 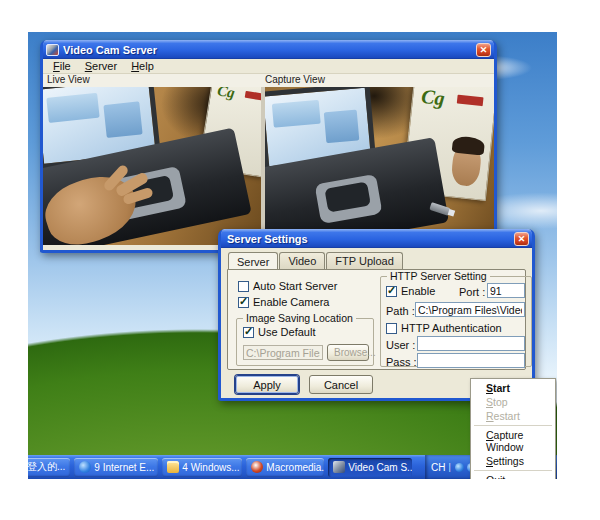 I want to click on auto-start-checkbox: Auto Start Server, so click(x=288, y=286).